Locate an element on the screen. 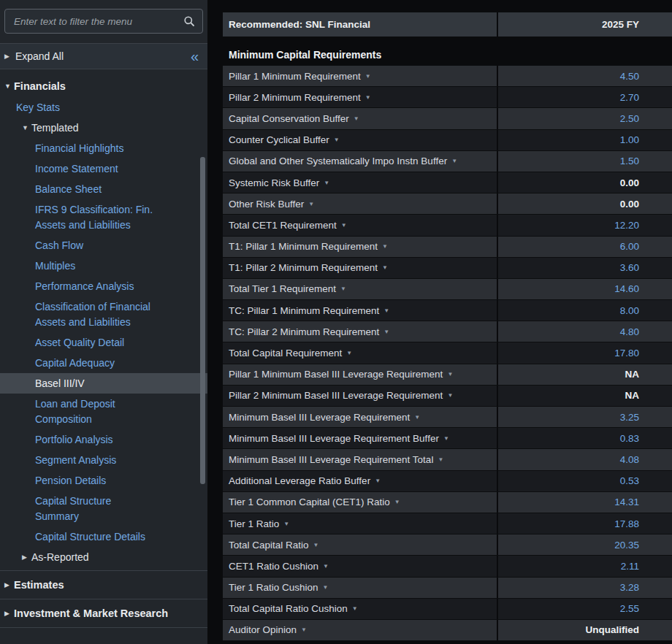  row-value: 8.00 is located at coordinates (584, 310).